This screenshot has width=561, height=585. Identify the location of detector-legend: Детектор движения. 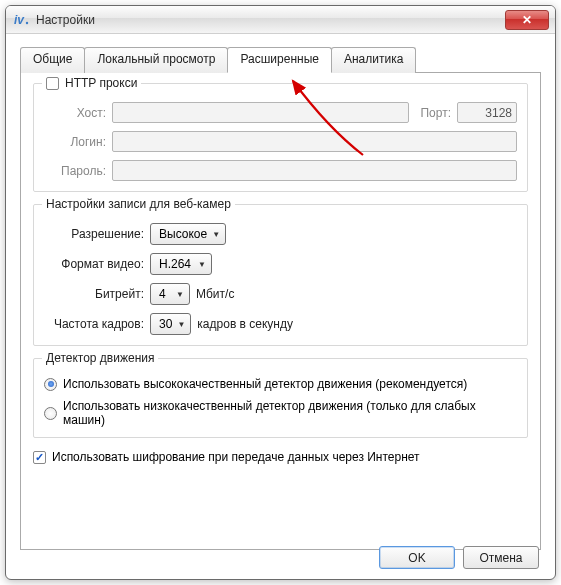
(100, 358).